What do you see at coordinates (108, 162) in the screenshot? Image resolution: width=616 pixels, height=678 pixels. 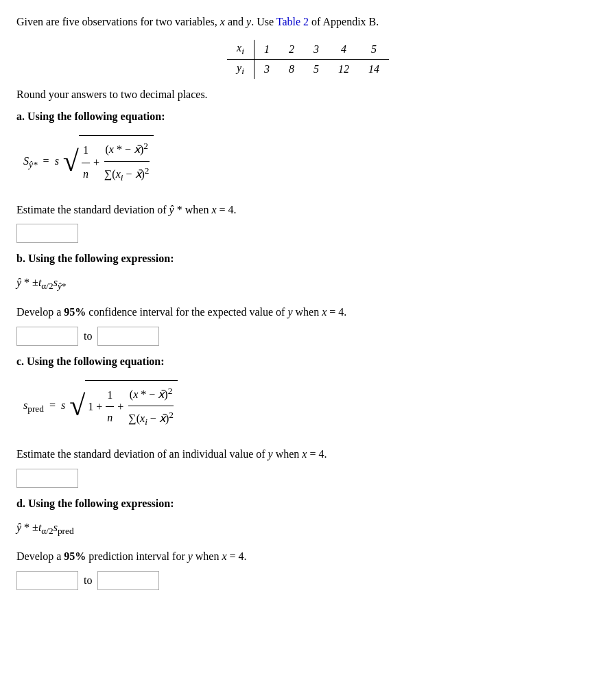 I see `sqrt-expr-a: √ 1 n + (x * − x̄)2 ∑(xi − x̄)2` at bounding box center [108, 162].